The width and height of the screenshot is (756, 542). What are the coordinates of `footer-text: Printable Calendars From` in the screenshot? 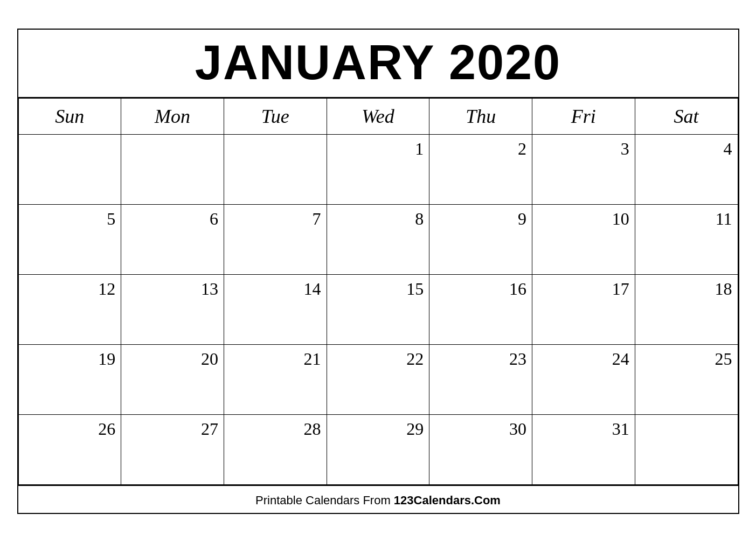 It's located at (324, 500).